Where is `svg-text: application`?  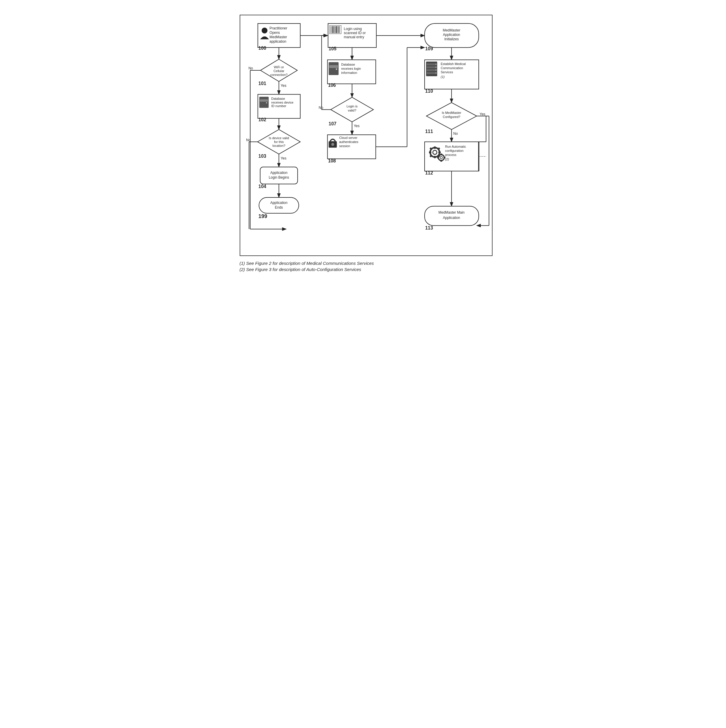
svg-text: application is located at coordinates (278, 41).